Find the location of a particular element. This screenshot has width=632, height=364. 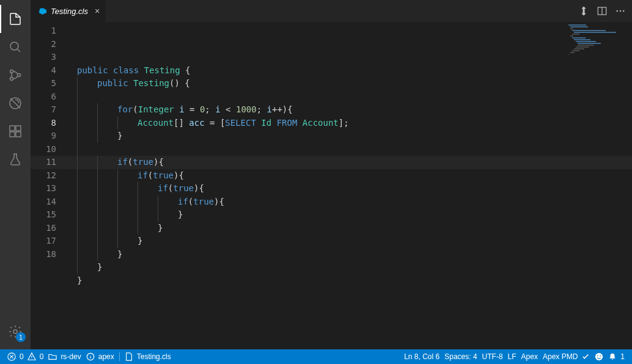

line-number: 1 is located at coordinates (43, 31).